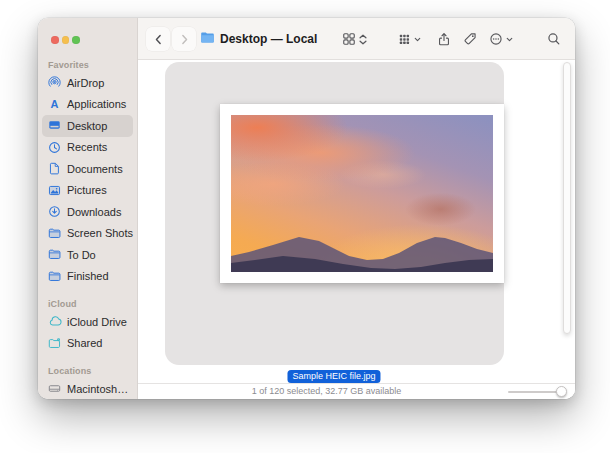  I want to click on group-grid-icon, so click(404, 40).